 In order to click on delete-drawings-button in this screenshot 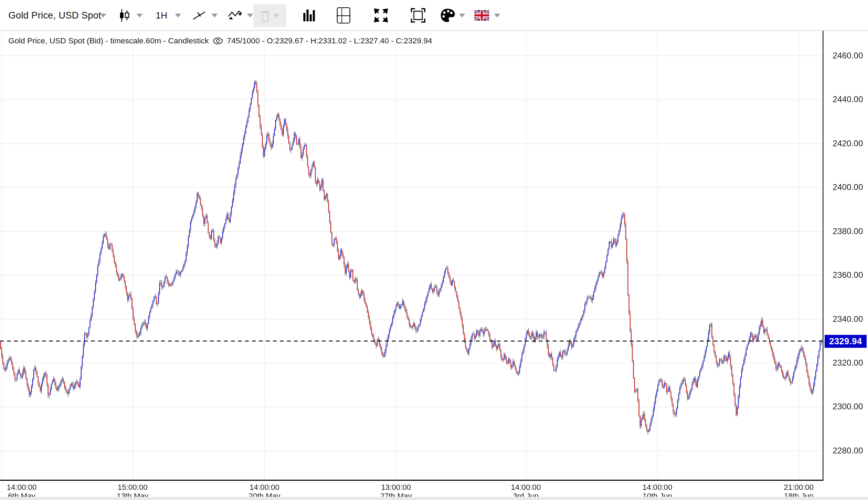, I will do `click(270, 16)`.